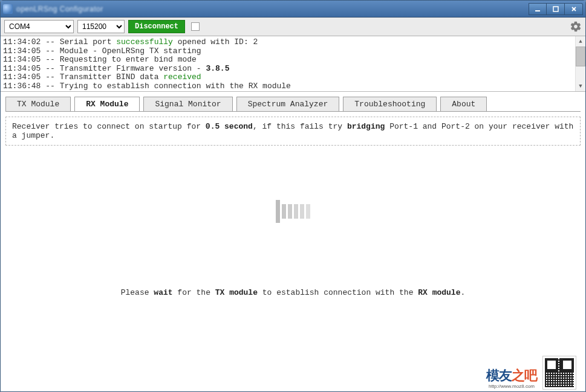 This screenshot has width=586, height=392. I want to click on log-scrollbar: ▲ ▼, so click(581, 64).